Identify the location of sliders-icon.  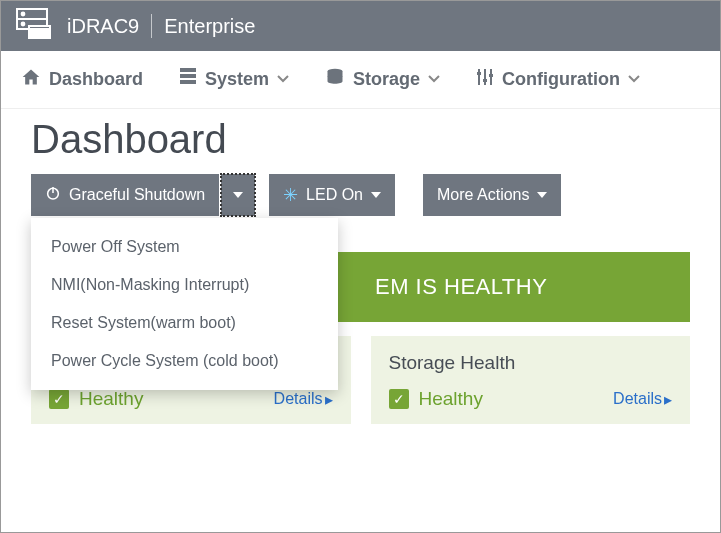
(485, 80).